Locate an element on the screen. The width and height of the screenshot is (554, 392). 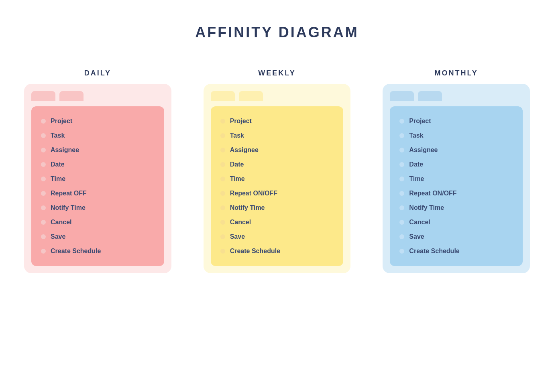
card-inner-monthly: ProjectTaskAssigneeDateTimeRepeat ON/OFF… is located at coordinates (456, 186).